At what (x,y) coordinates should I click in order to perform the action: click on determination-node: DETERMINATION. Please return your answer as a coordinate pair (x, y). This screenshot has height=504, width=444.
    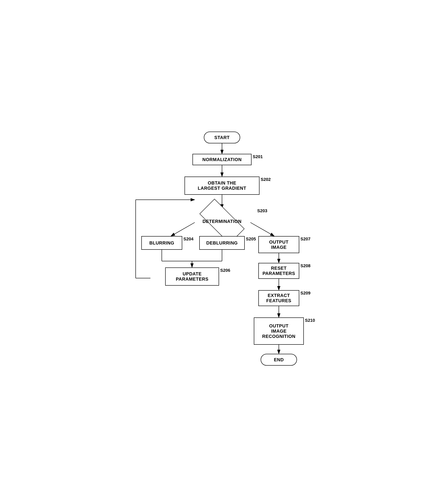
    Looking at the image, I should click on (222, 221).